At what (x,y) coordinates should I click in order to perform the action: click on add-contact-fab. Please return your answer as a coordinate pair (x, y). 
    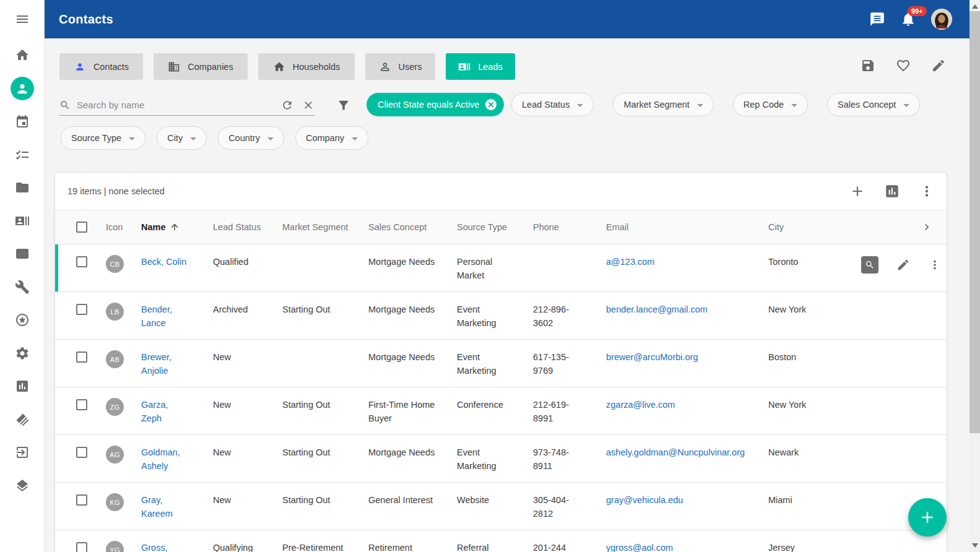
    Looking at the image, I should click on (927, 517).